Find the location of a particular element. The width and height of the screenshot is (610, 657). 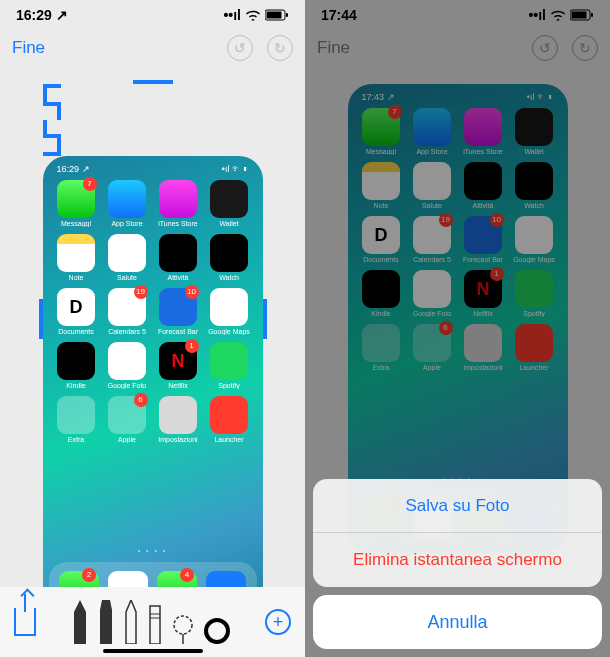

nav-bar: Fine ↺ ↻ is located at coordinates (152, 48).